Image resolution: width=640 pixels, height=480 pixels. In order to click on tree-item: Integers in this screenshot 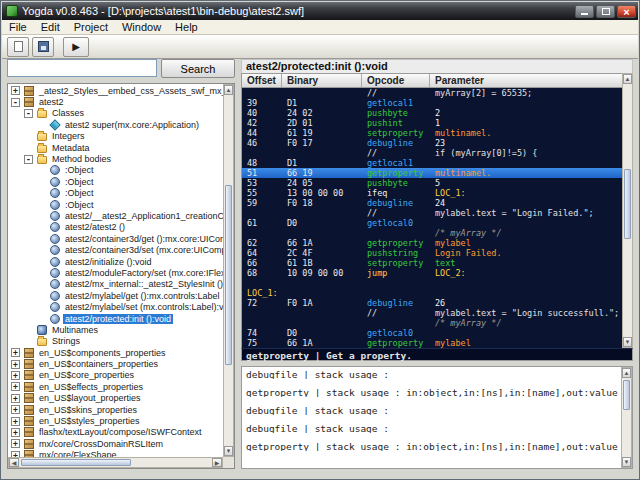, I will do `click(116, 136)`.